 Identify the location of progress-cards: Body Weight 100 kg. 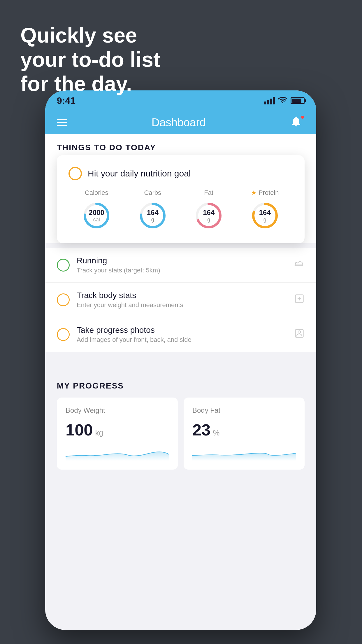
(181, 433).